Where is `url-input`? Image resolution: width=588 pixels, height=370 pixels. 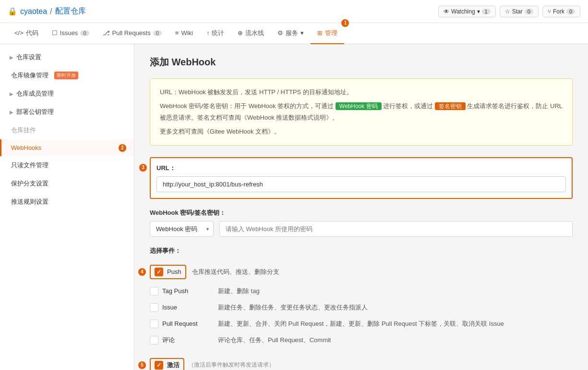 url-input is located at coordinates (361, 185).